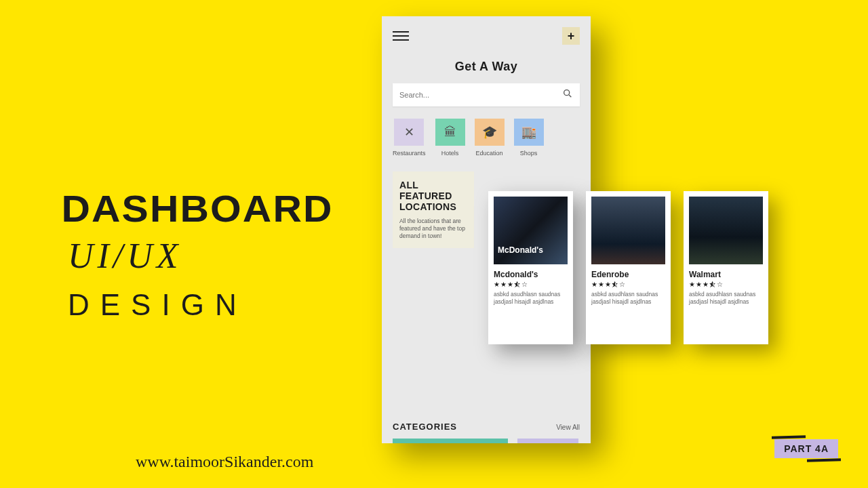 The width and height of the screenshot is (868, 488). Describe the element at coordinates (433, 210) in the screenshot. I see `featured-intro-card: ALL FEATURED LOCATIONS All the locations…` at that location.